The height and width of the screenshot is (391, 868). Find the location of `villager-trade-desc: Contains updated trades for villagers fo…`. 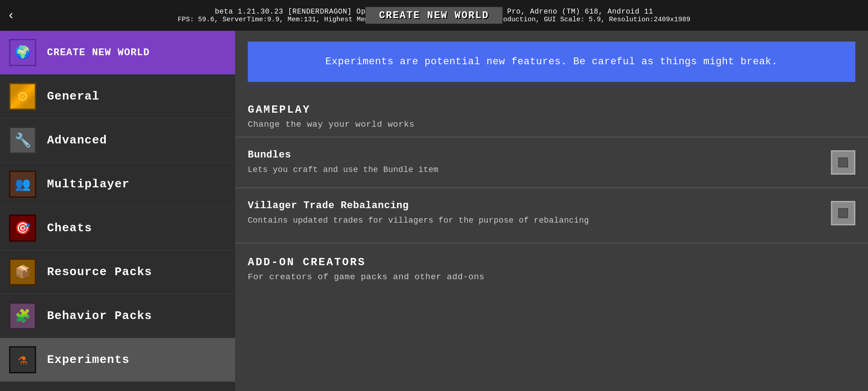

villager-trade-desc: Contains updated trades for villagers fo… is located at coordinates (535, 221).